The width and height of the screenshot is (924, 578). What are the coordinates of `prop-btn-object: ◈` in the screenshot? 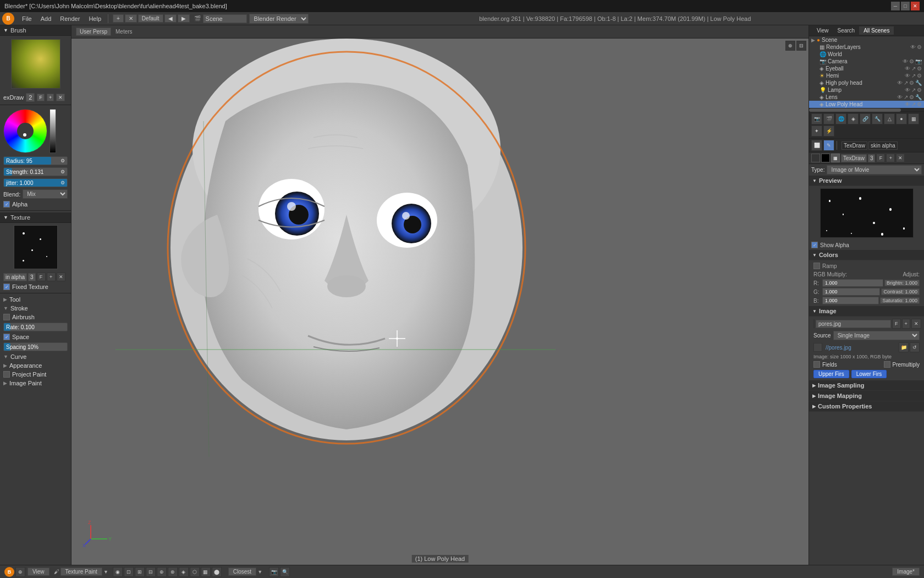 It's located at (853, 119).